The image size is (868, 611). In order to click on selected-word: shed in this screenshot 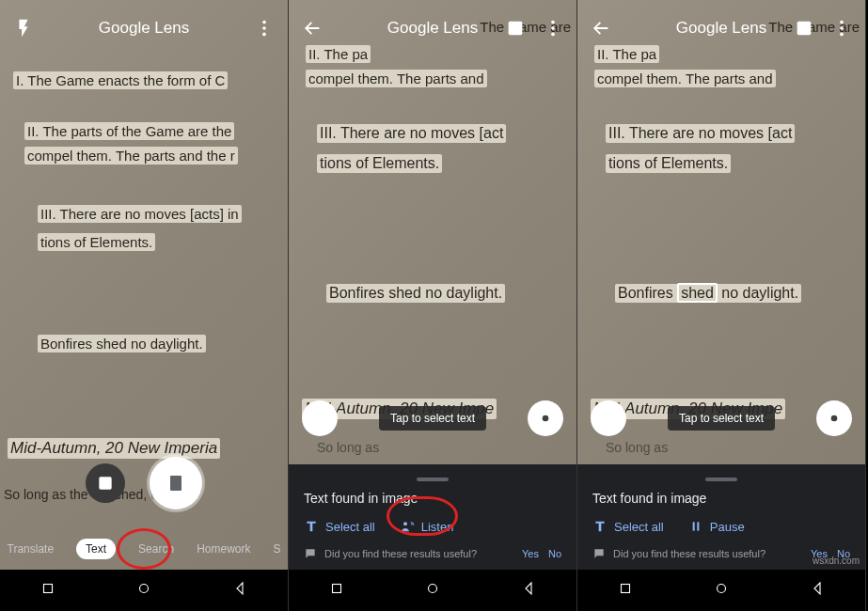, I will do `click(698, 293)`.